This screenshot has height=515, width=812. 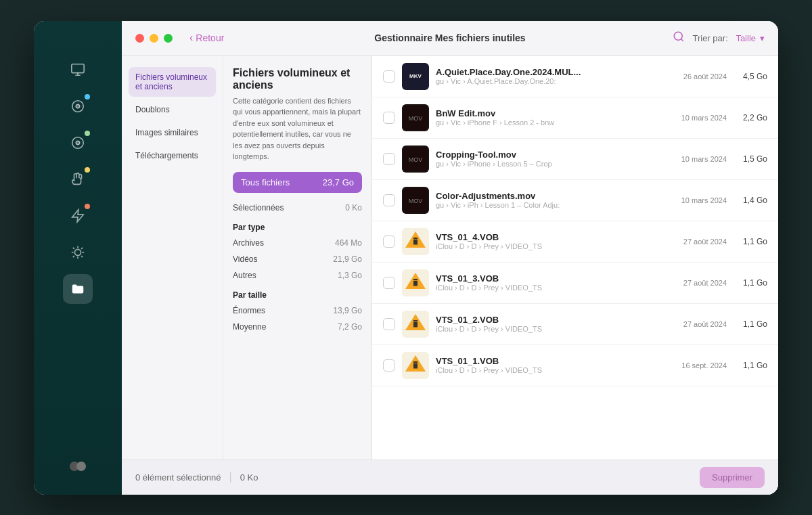 What do you see at coordinates (547, 122) in the screenshot?
I see `file-path: gu › Vic › iPhone F › Lesson 2 - bnw` at bounding box center [547, 122].